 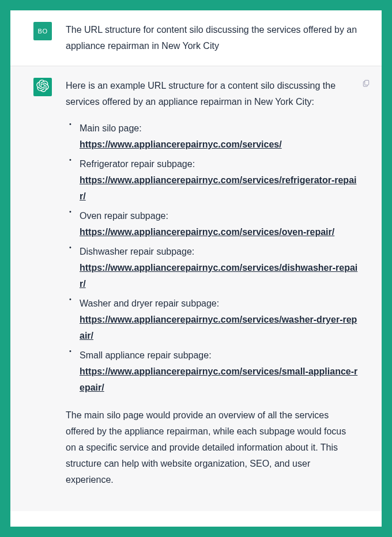 I want to click on item-label: Main silo page:, so click(x=219, y=128).